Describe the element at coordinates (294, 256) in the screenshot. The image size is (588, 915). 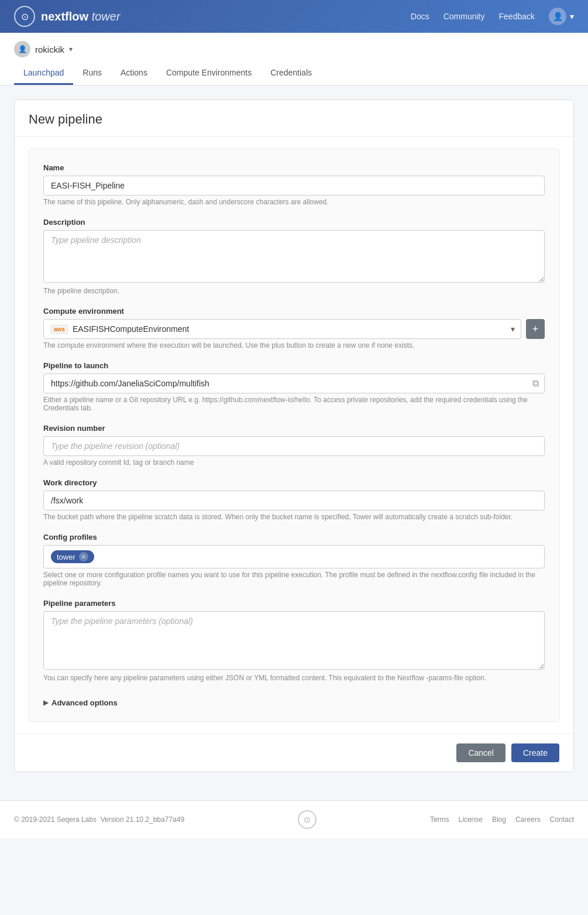
I see `description-input` at that location.